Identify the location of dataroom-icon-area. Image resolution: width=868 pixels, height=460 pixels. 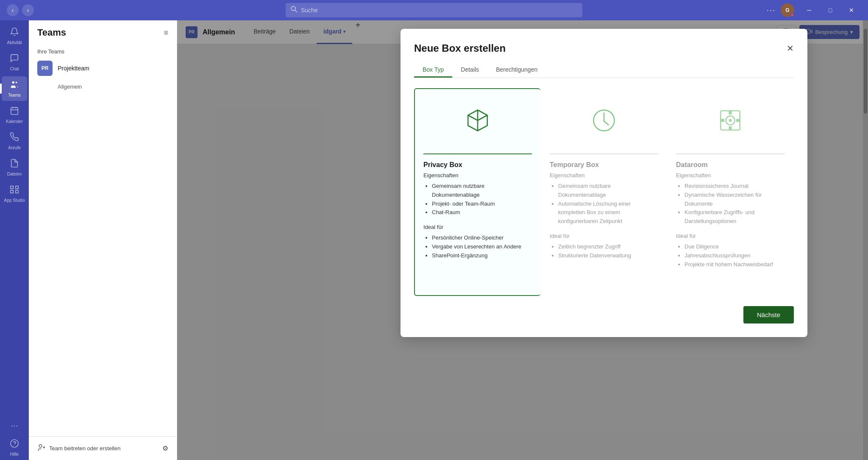
(730, 120).